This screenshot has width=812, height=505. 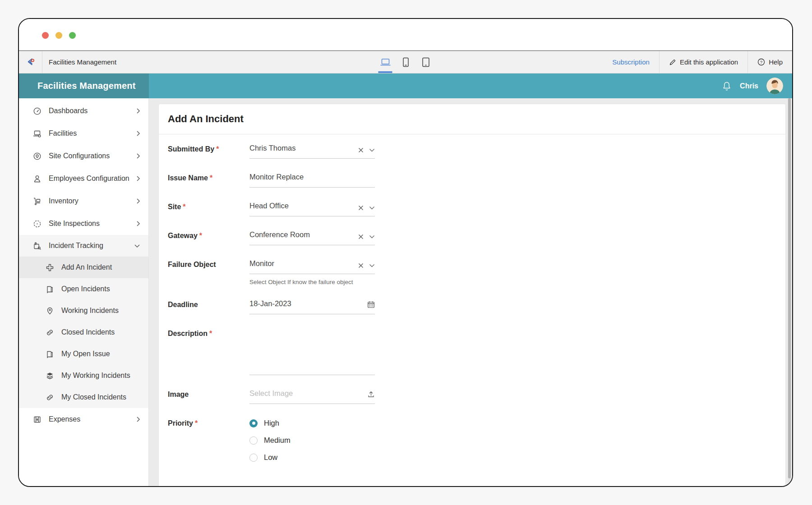 What do you see at coordinates (37, 224) in the screenshot?
I see `target-icon` at bounding box center [37, 224].